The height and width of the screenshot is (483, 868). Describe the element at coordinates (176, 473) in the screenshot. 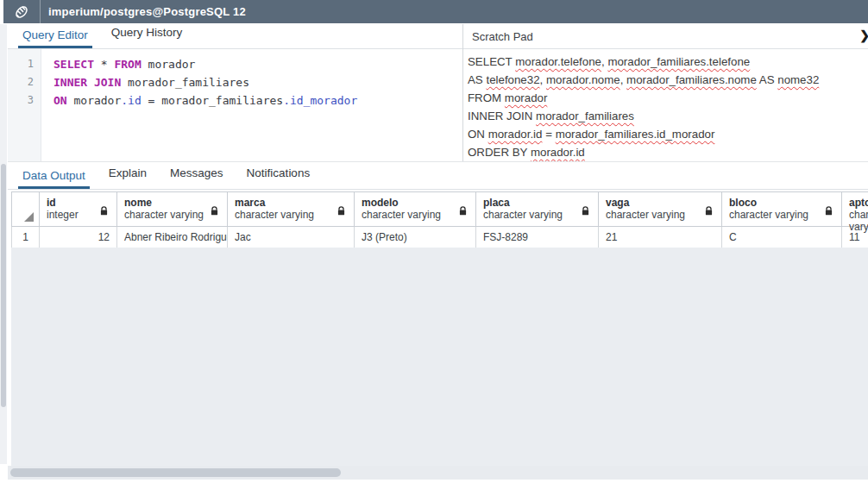

I see `bottom-horizontal-scrollbar-thumb` at that location.